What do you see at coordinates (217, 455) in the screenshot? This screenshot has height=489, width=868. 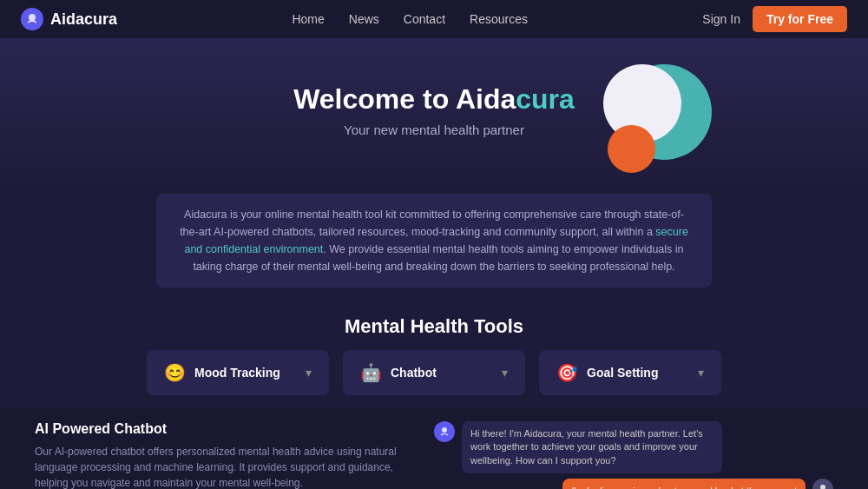 I see `chatbot-info: AI Powered Chatbot Our AI-powered chatbo…` at bounding box center [217, 455].